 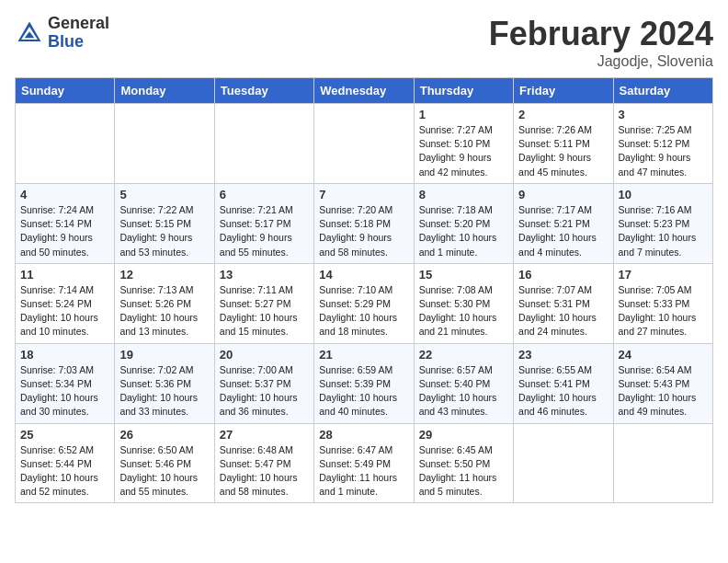 I want to click on calendar-cell: 15Sunrise: 7:08 AM Sunset: 5:30 PM Dayli…, so click(x=463, y=304).